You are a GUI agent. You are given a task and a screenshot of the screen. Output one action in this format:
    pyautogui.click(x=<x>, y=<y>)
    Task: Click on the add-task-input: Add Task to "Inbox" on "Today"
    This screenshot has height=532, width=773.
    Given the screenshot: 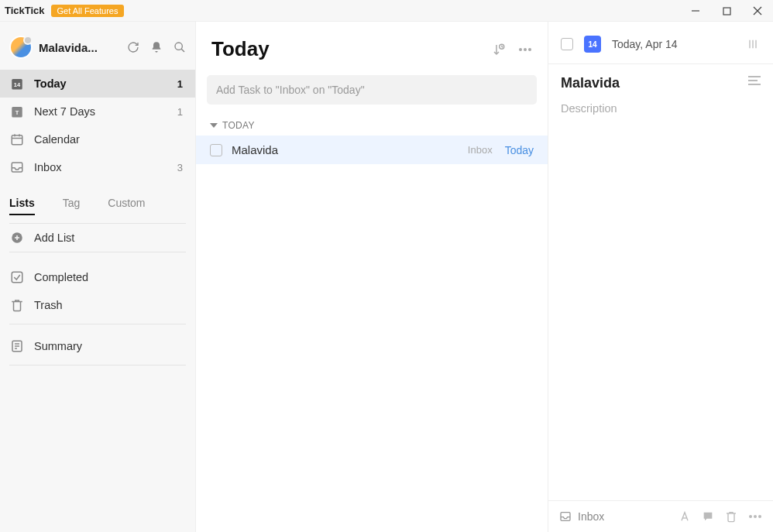 What is the action you would take?
    pyautogui.click(x=372, y=90)
    